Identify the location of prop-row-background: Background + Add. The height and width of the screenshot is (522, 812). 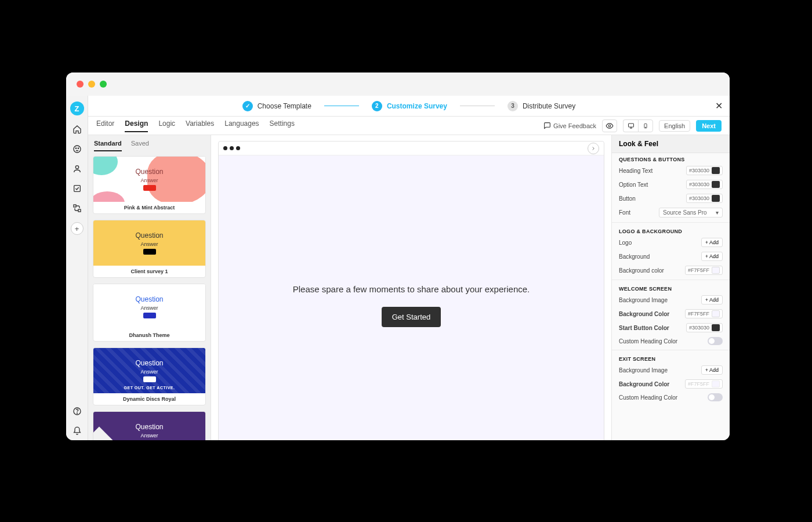
(670, 256).